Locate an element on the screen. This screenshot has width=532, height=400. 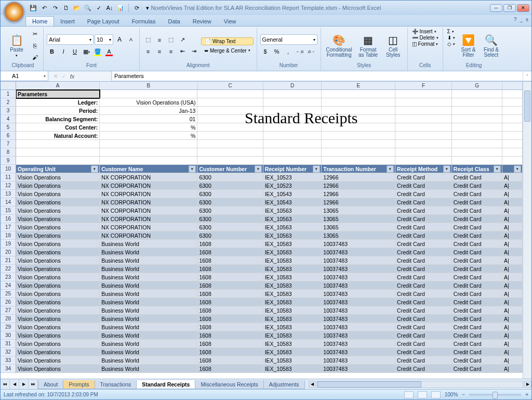
row-header: 34 is located at coordinates (8, 369).